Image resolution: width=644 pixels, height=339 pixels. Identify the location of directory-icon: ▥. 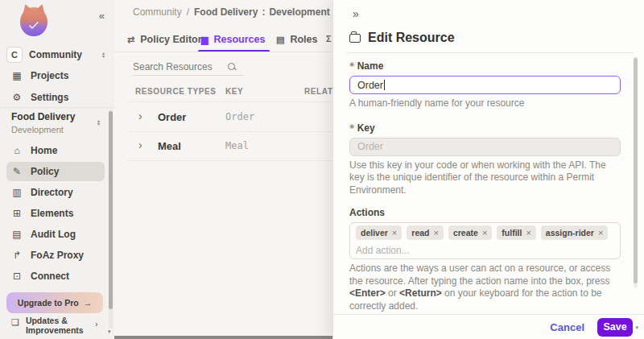
(17, 192).